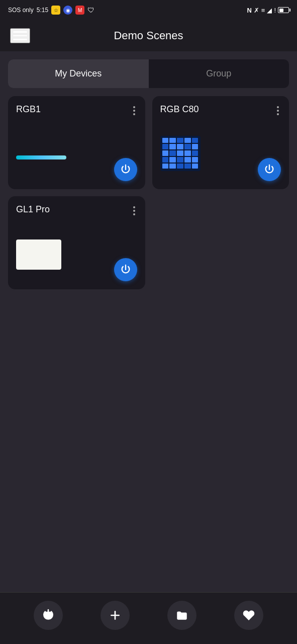 The image size is (297, 644). Describe the element at coordinates (80, 10) in the screenshot. I see `app-icon-3: M` at that location.